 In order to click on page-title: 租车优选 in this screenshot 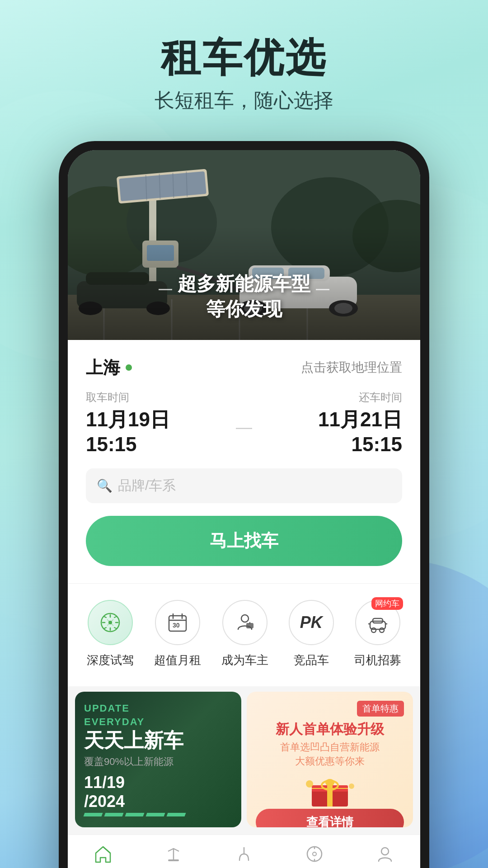, I will do `click(244, 58)`.